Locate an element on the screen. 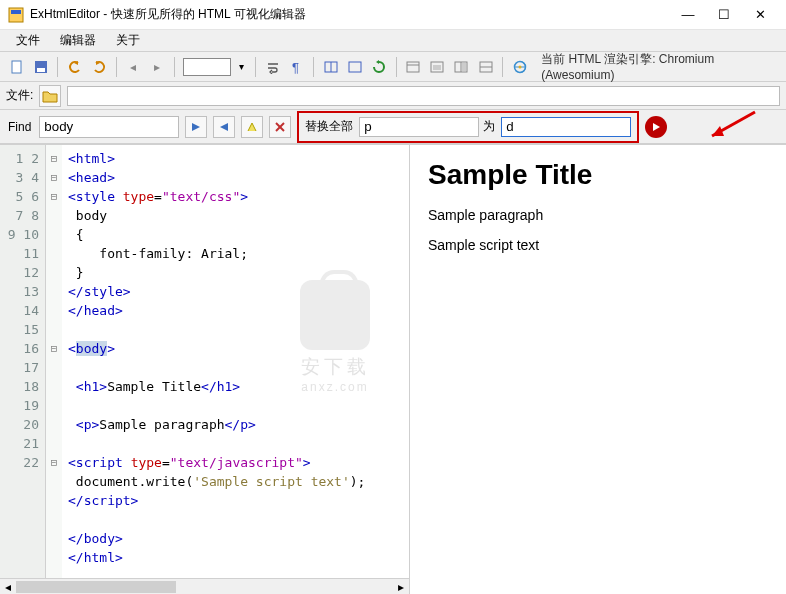 The height and width of the screenshot is (594, 786). preview-script-text: Sample script text is located at coordinates (598, 245).